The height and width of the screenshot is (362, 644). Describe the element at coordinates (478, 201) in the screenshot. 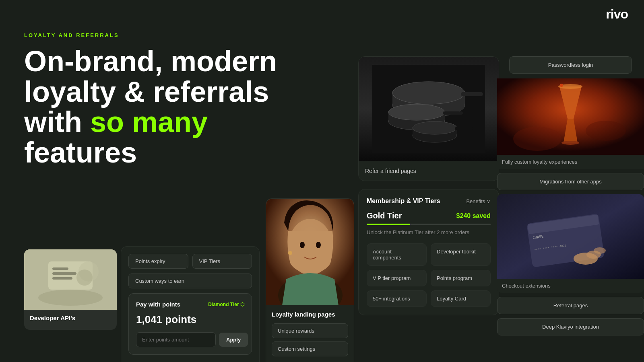

I see `vip-benefits: Benefits ∨` at that location.